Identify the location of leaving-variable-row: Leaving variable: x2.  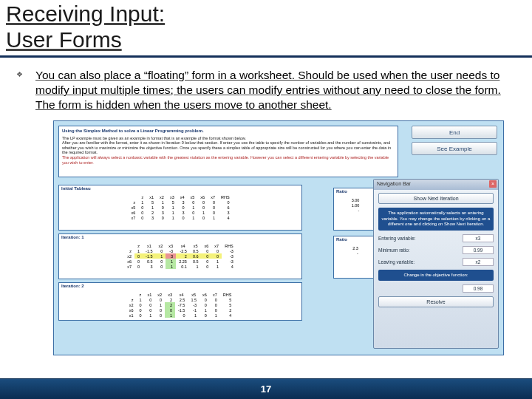
(436, 262).